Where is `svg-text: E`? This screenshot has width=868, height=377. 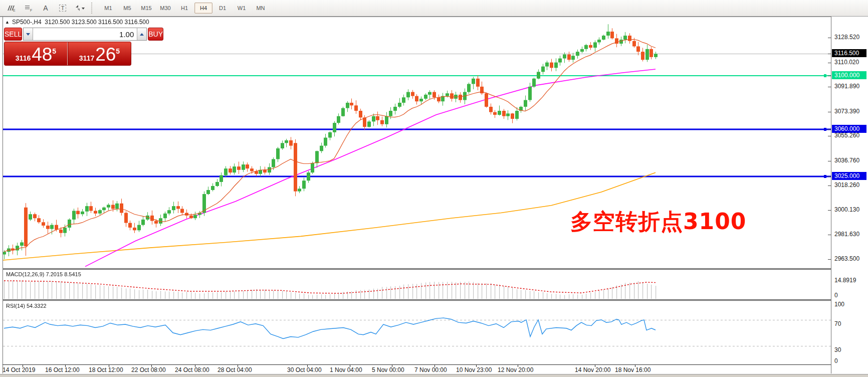 svg-text: E is located at coordinates (14, 10).